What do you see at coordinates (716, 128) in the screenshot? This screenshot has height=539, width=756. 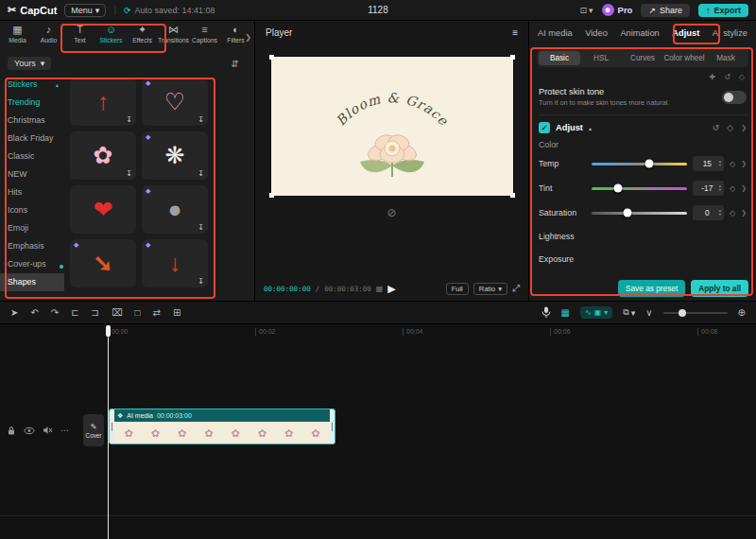 I see `reset-icon: ↺` at bounding box center [716, 128].